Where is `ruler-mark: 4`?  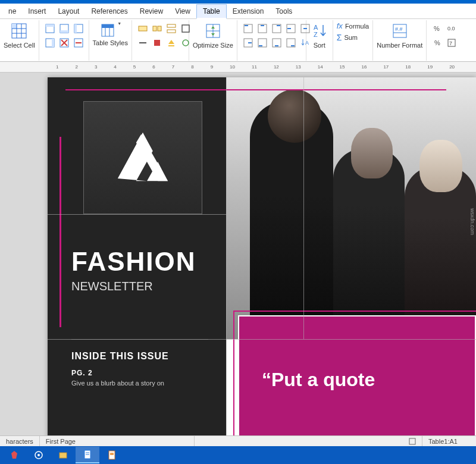 ruler-mark: 4 is located at coordinates (115, 67).